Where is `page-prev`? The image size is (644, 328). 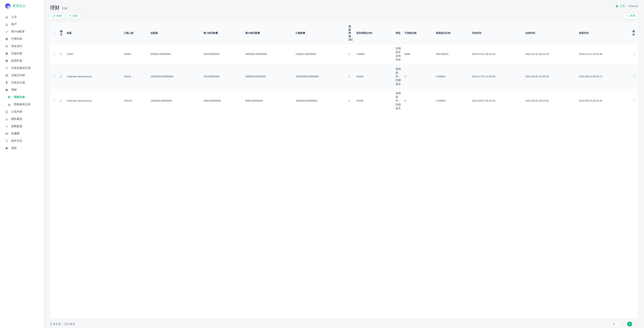
page-prev is located at coordinates (624, 324).